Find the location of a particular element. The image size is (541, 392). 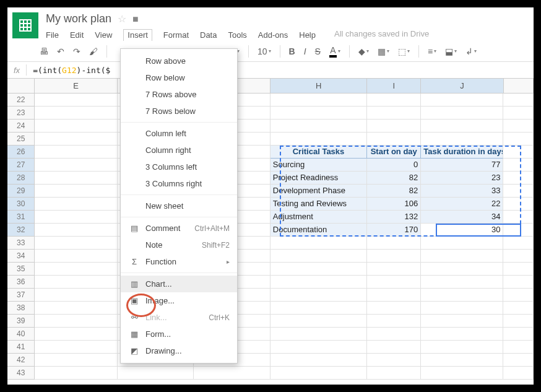

insert-note: NoteShift+F2 is located at coordinates (179, 245).